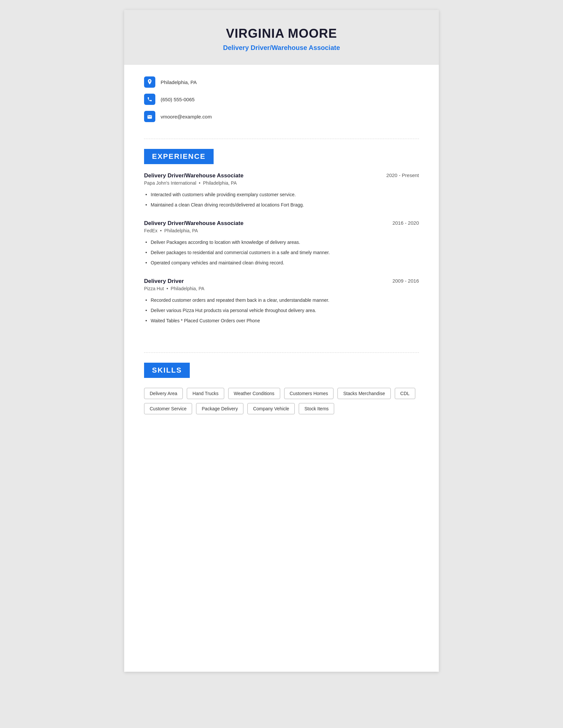 The height and width of the screenshot is (728, 563). I want to click on job-entry-2: Delivery Driver/Warehouse Associate 2016…, so click(282, 244).